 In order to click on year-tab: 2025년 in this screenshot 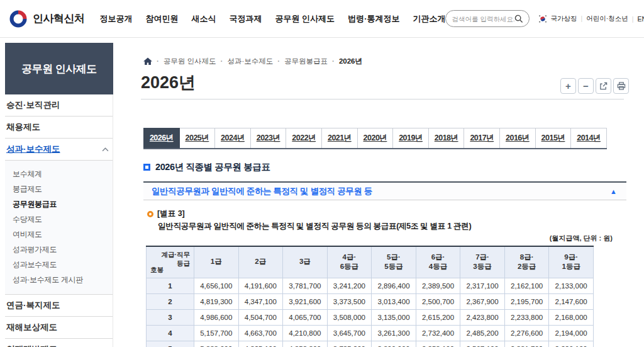, I will do `click(197, 138)`.